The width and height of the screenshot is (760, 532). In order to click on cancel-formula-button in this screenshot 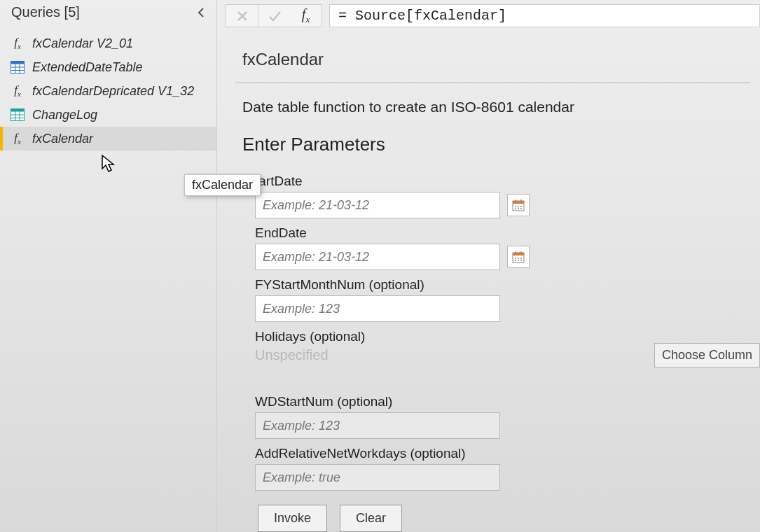, I will do `click(242, 15)`.